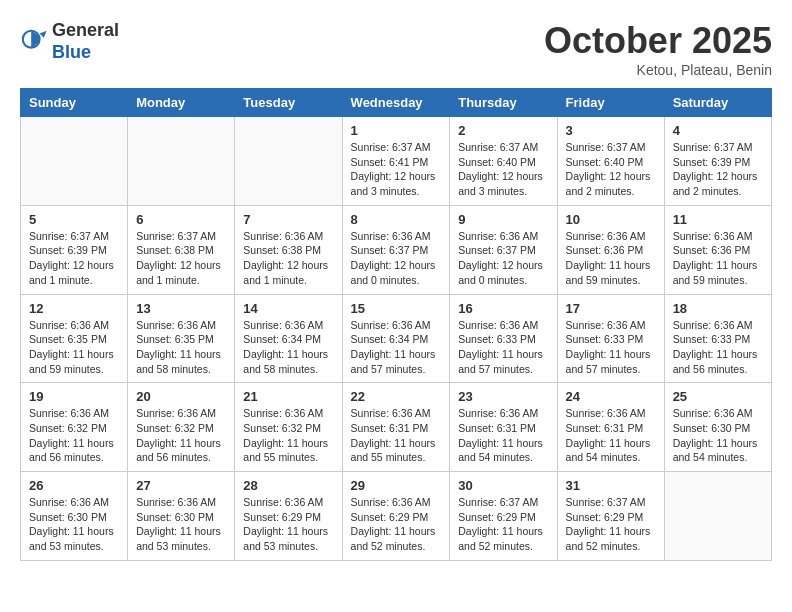  What do you see at coordinates (74, 396) in the screenshot?
I see `day-number: 19` at bounding box center [74, 396].